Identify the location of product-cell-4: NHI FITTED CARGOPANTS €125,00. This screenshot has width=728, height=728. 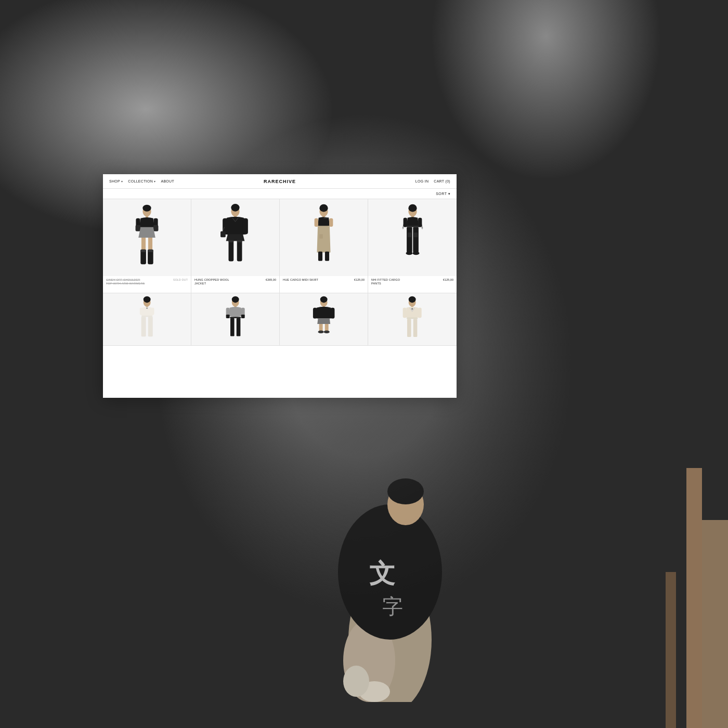
(412, 246).